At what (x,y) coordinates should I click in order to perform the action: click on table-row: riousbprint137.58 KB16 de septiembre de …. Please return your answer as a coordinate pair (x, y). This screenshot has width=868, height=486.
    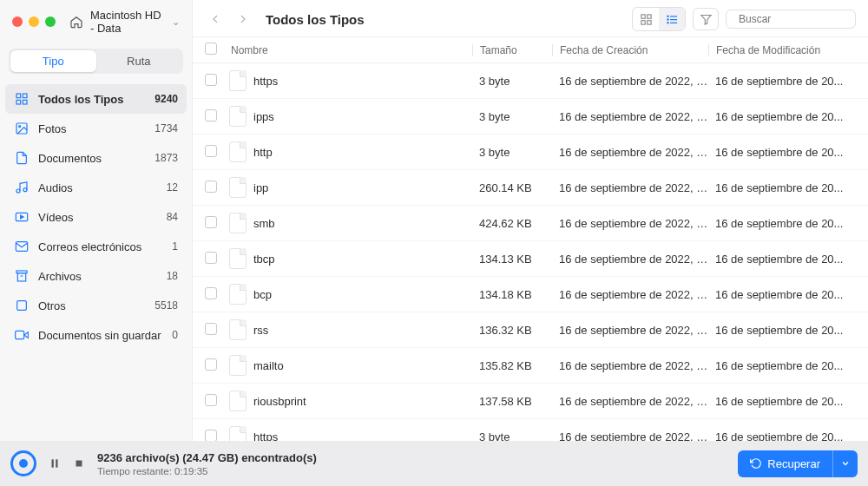
    Looking at the image, I should click on (530, 401).